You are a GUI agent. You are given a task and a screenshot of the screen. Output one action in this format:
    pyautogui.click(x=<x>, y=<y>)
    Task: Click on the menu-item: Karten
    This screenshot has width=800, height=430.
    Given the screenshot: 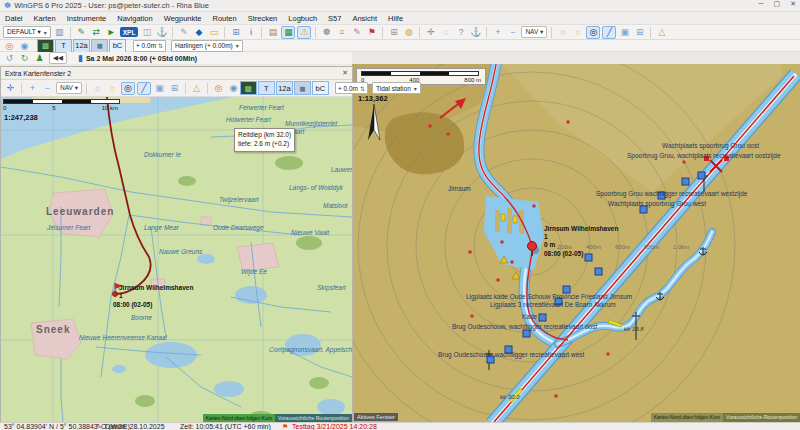 What is the action you would take?
    pyautogui.click(x=45, y=18)
    